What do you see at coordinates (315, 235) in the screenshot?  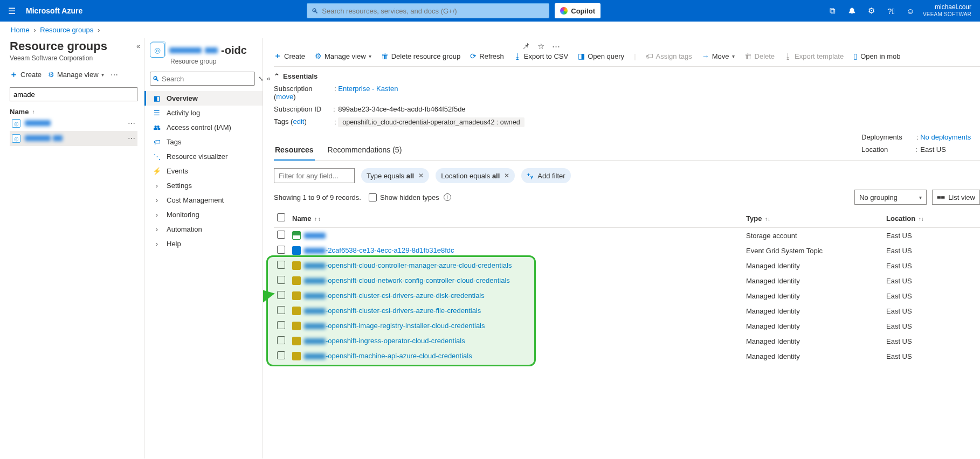 I see `resource-link` at bounding box center [315, 235].